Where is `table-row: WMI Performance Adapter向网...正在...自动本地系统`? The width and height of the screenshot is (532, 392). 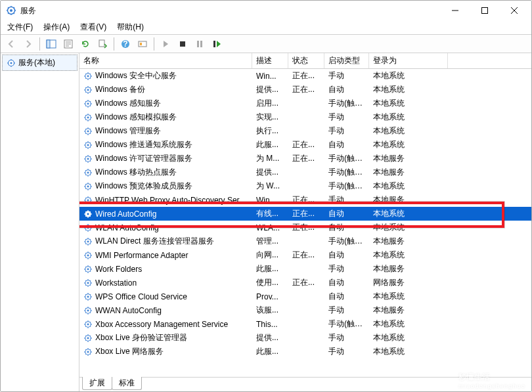
table-row: WMI Performance Adapter向网...正在...自动本地系统 is located at coordinates (305, 255).